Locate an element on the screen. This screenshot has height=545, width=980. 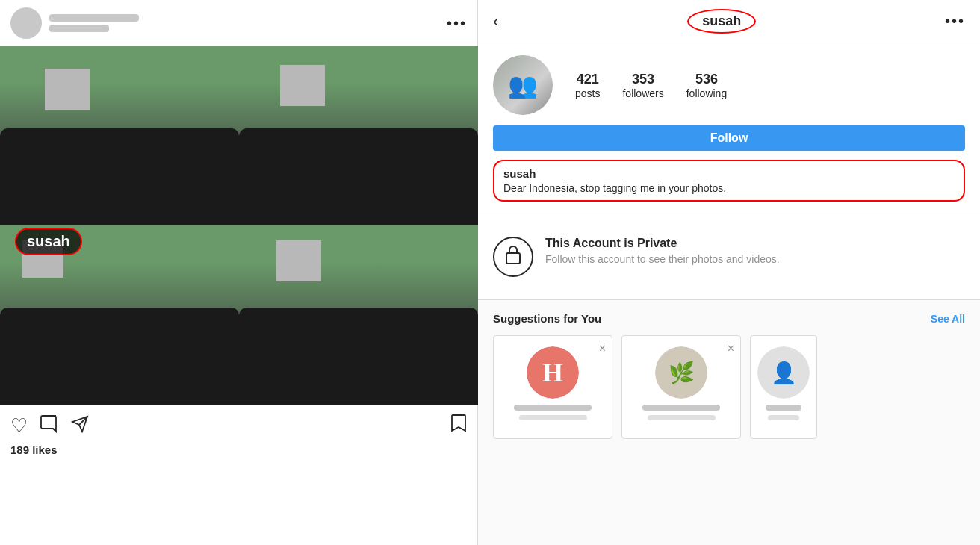
suggestion-avatar-3: 👤 is located at coordinates (784, 373).